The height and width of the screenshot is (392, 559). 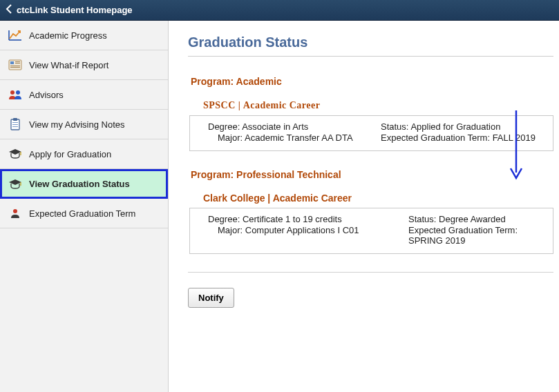 I want to click on sidebar-item-label: View Graduation Status, so click(x=79, y=184).